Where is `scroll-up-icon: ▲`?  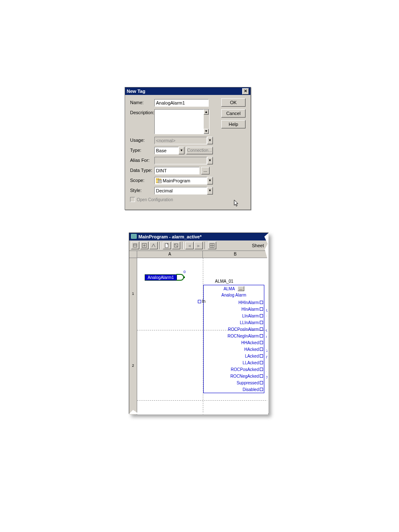 scroll-up-icon: ▲ is located at coordinates (206, 112).